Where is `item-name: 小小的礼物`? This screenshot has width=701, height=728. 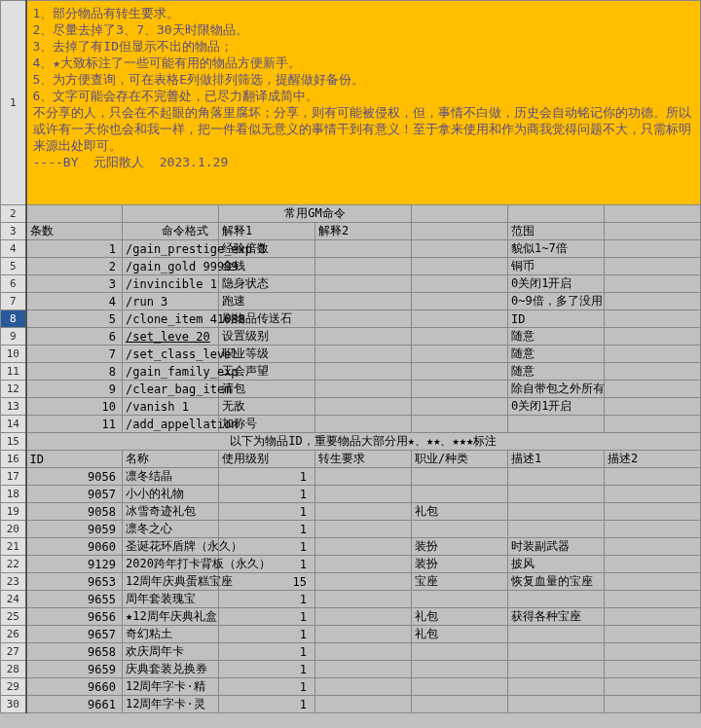 item-name: 小小的礼物 is located at coordinates (171, 494).